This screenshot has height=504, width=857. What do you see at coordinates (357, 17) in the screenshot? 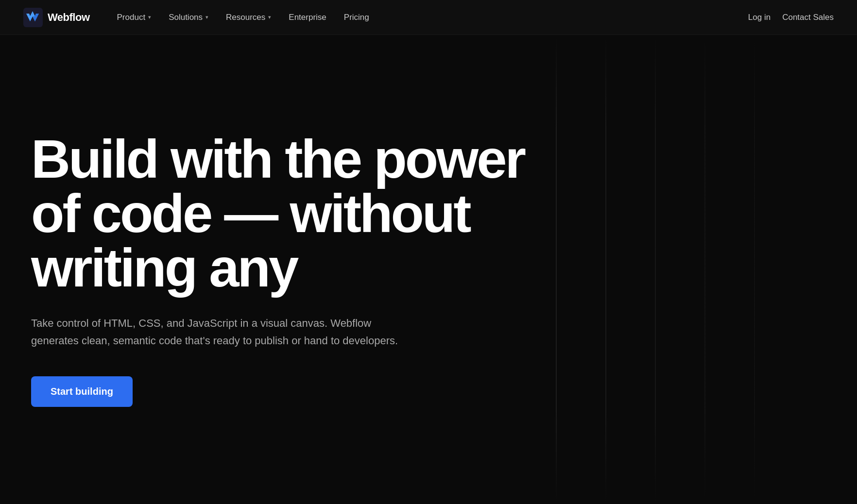
I see `nav-item-pricing: Pricing` at bounding box center [357, 17].